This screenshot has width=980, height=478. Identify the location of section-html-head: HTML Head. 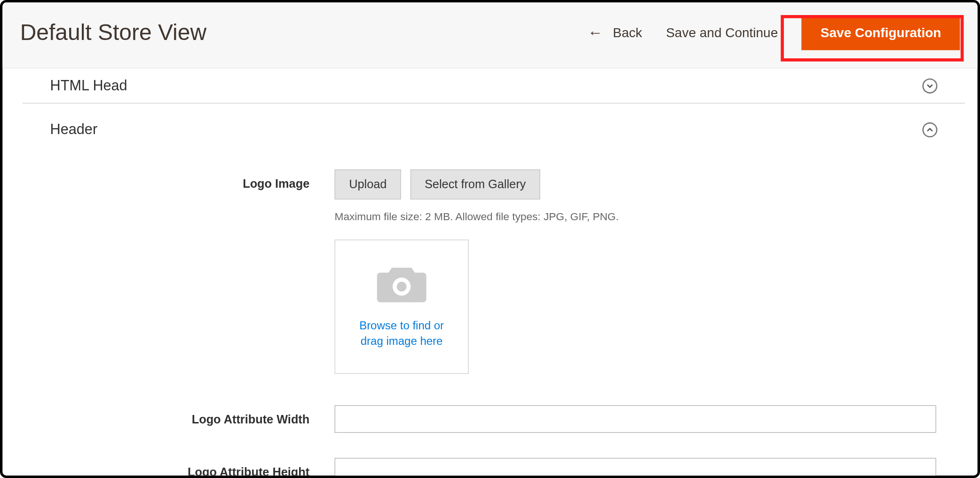
(494, 86).